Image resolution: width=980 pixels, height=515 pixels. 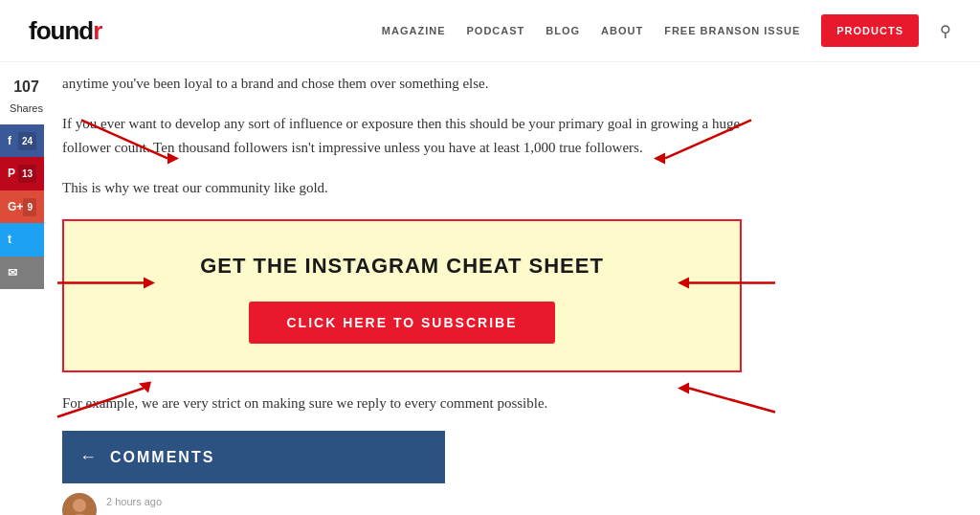 What do you see at coordinates (413, 31) in the screenshot?
I see `nav-magazine: MAGAZINE` at bounding box center [413, 31].